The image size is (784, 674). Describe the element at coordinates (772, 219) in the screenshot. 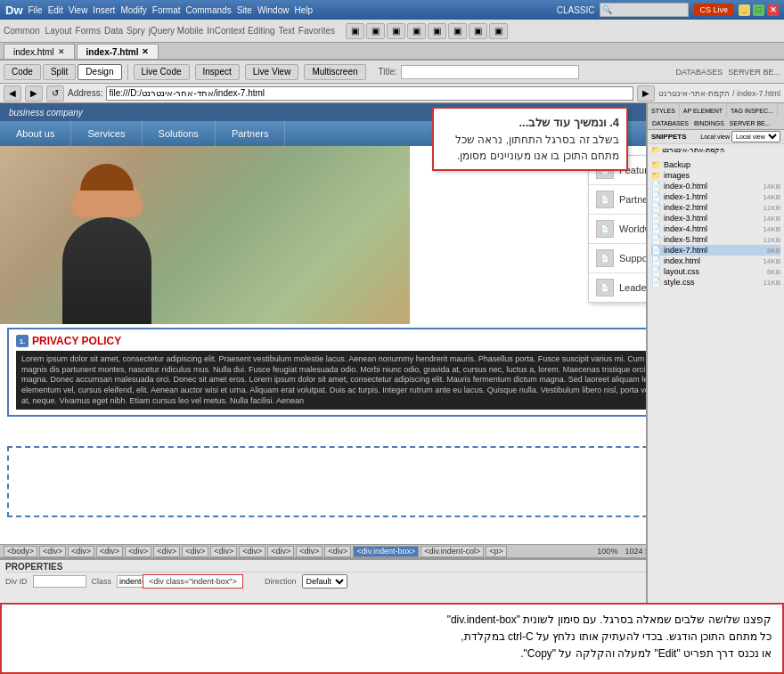

I see `file-index3-size: 14KB` at that location.